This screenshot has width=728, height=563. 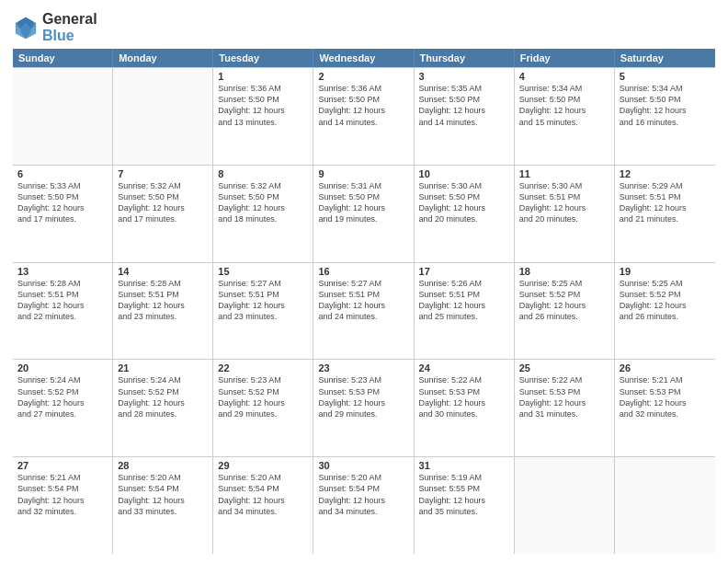 I want to click on cal-cell: 6Sunrise: 5:33 AM Sunset: 5:50 PM Daylig…, so click(x=63, y=213).